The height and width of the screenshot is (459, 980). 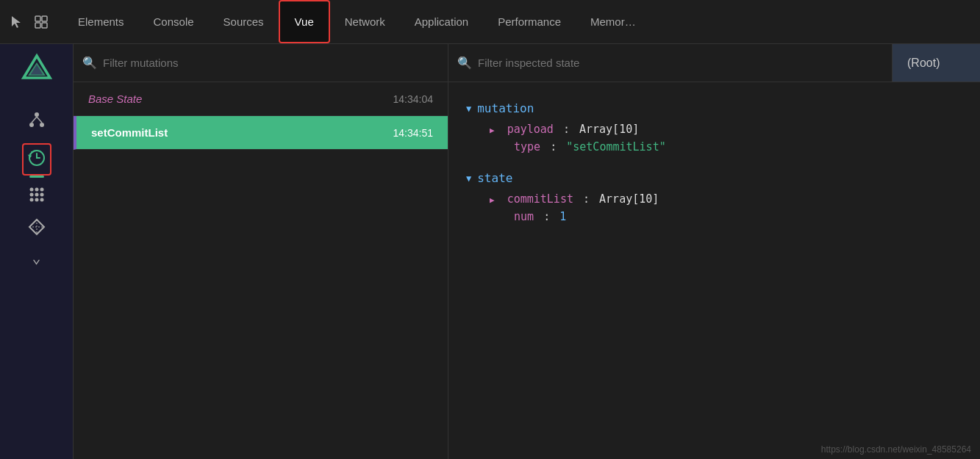 I want to click on payload-row: ▶ payload : Array[10], so click(x=715, y=129).